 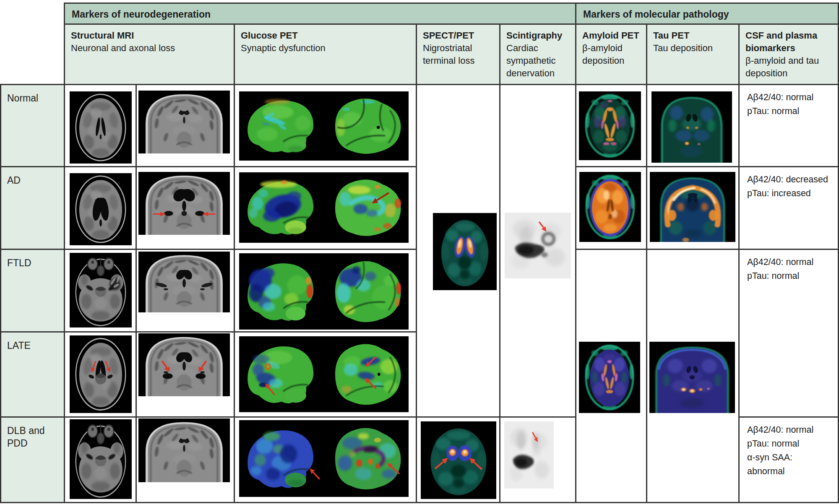 I want to click on column-title: Scintigraphy, so click(x=538, y=36).